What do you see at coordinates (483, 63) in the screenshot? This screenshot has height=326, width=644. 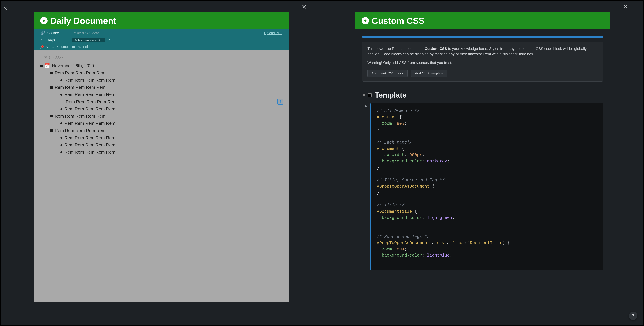 I see `info-warning: Warning! Only add CSS from sources that …` at bounding box center [483, 63].